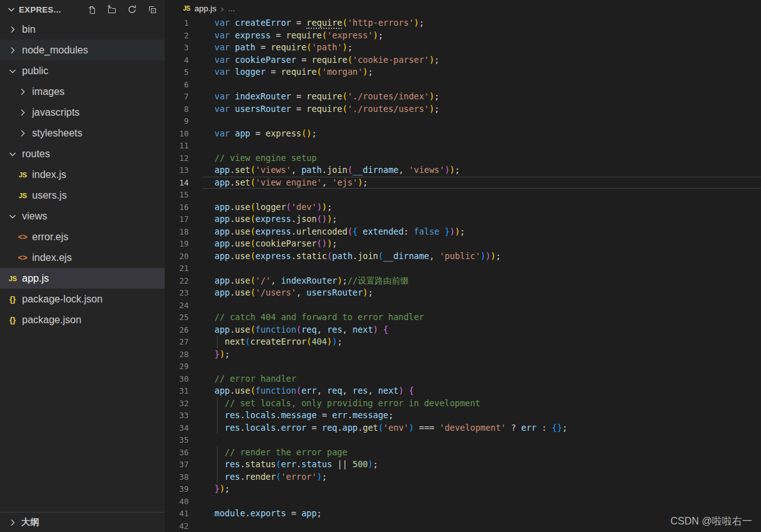 The image size is (761, 532). Describe the element at coordinates (82, 153) in the screenshot. I see `tree-item-routes: routes` at that location.